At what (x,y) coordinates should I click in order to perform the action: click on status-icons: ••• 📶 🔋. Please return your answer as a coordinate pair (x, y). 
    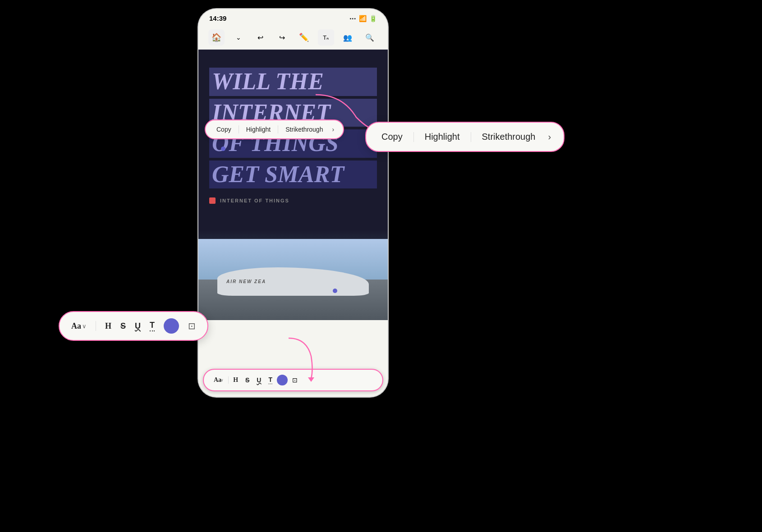
    Looking at the image, I should click on (363, 18).